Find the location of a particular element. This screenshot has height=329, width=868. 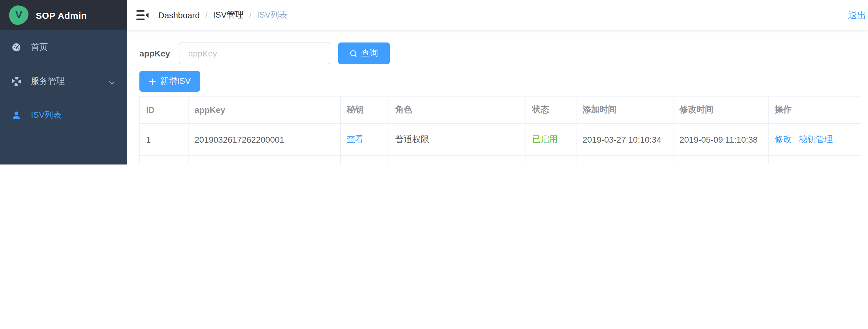

column-header: ID is located at coordinates (164, 110).